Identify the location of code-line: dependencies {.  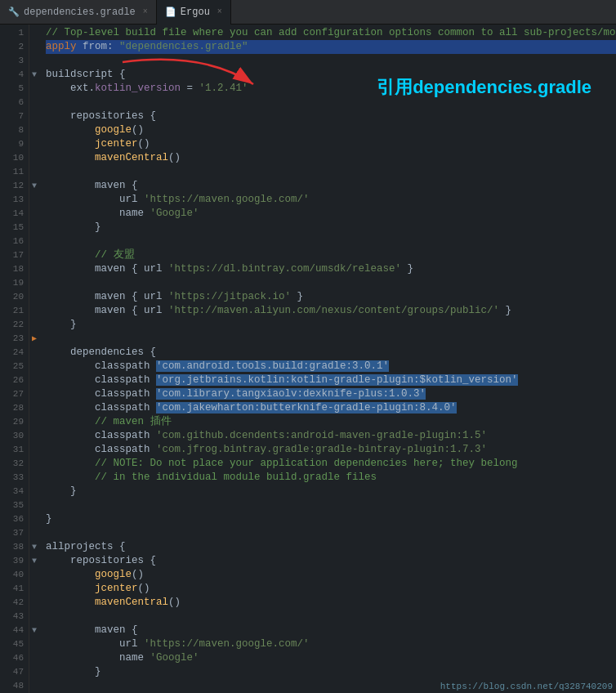
(331, 353).